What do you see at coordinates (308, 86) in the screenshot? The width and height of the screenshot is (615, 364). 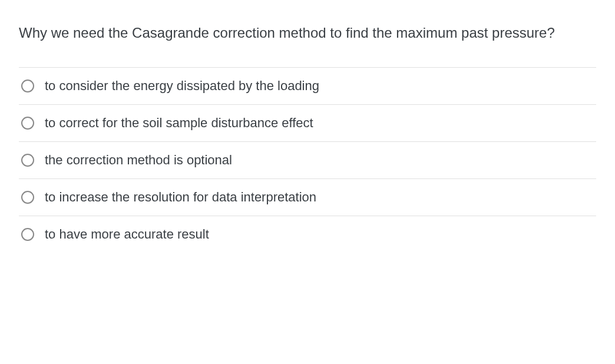 I see `option-row-0: to consider the energy dissipated by the…` at bounding box center [308, 86].